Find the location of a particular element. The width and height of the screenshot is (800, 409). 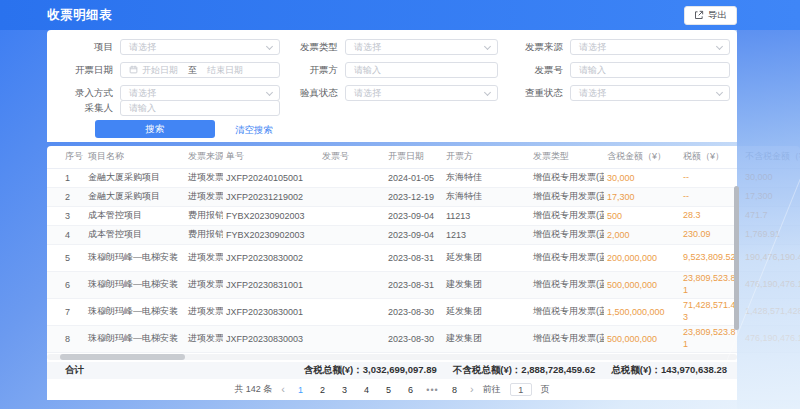

table-cell: 珠穆朗玛峰—电梯安装 is located at coordinates (135, 312).